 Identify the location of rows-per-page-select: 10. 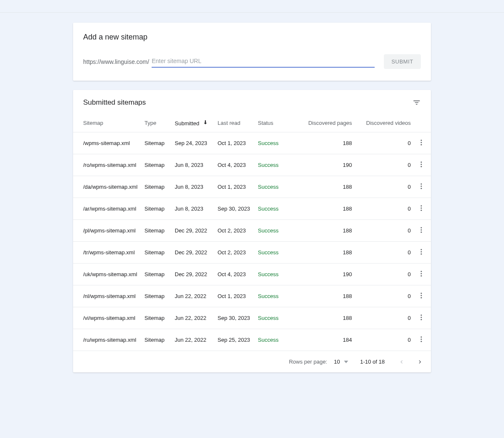
(341, 361).